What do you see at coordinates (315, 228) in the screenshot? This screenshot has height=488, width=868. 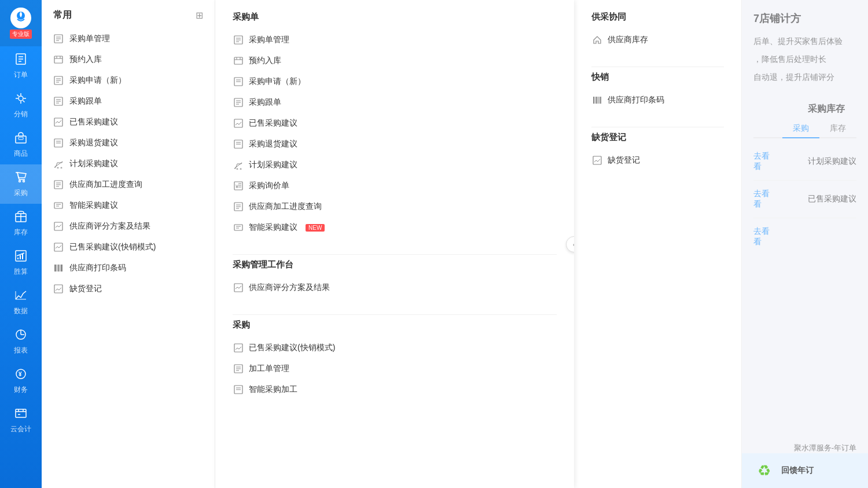 I see `new-badge: NEW` at bounding box center [315, 228].